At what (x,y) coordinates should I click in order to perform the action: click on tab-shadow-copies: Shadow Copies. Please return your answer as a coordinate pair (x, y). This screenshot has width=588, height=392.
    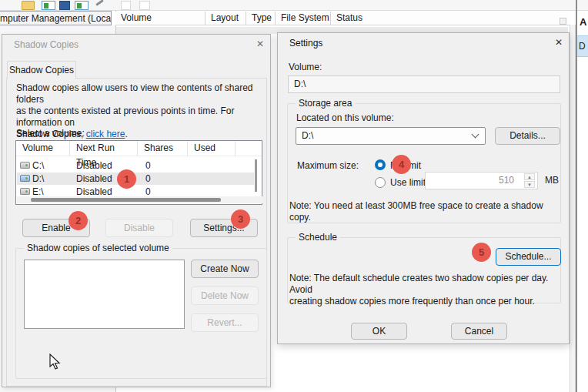
    Looking at the image, I should click on (42, 69).